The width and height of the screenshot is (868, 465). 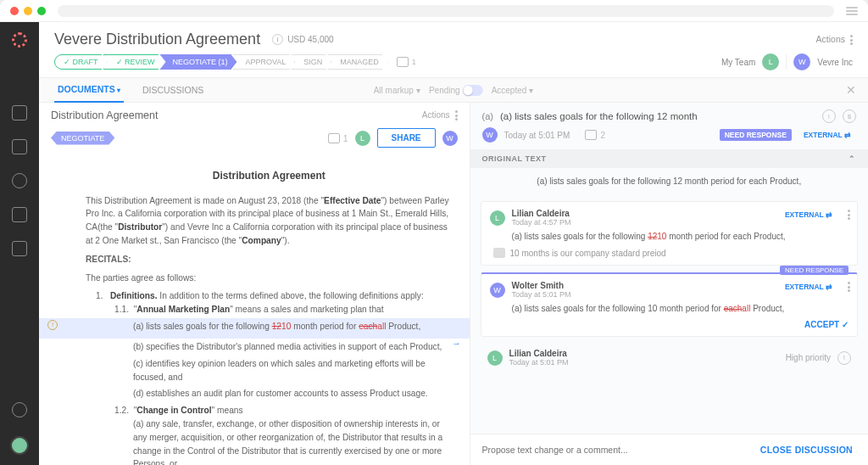 I want to click on doc-avatar-2: W, so click(x=450, y=138).